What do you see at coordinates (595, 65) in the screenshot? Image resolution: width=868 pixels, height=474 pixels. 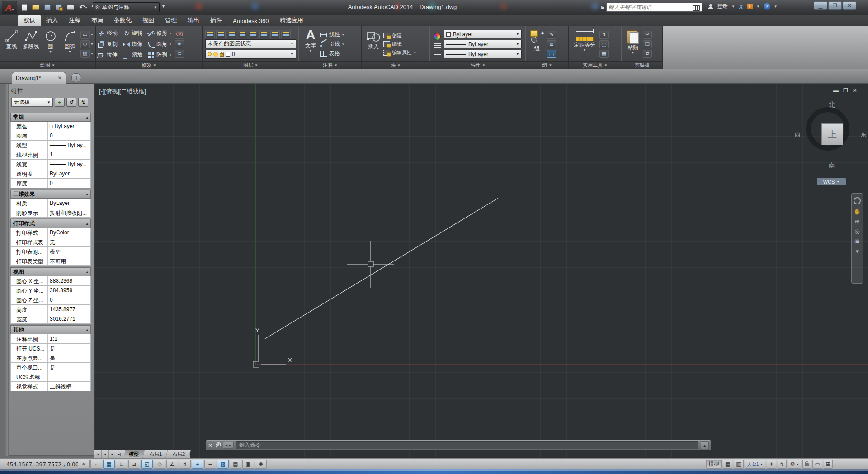 I see `panel-label-utilities: 实用工具▼` at bounding box center [595, 65].